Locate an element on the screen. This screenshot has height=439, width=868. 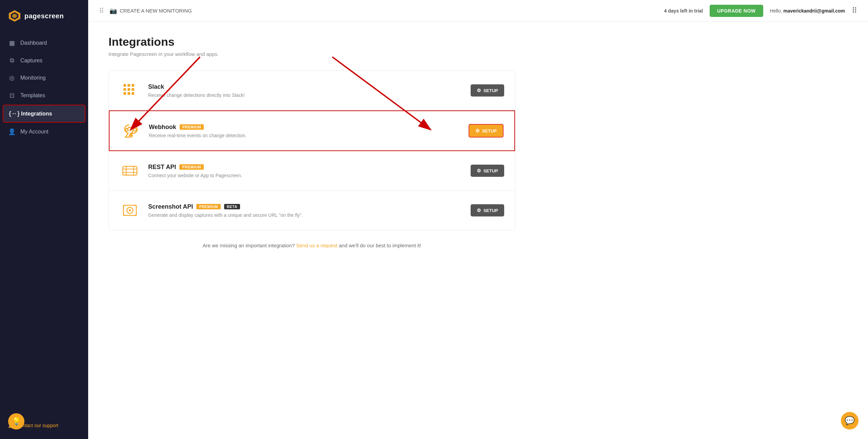
bar-chart-icon: ▦ is located at coordinates (12, 43).